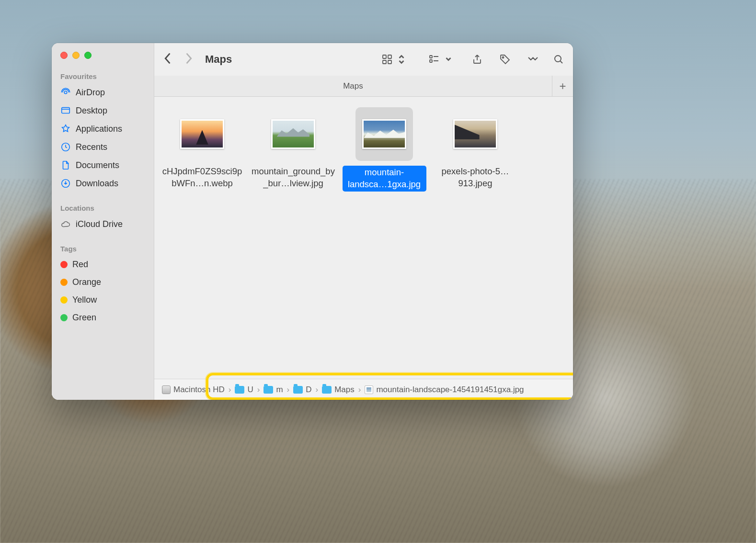 Image resolution: width=756 pixels, height=543 pixels. I want to click on file-name-label: pexels-photo-5…913.jpeg, so click(475, 178).